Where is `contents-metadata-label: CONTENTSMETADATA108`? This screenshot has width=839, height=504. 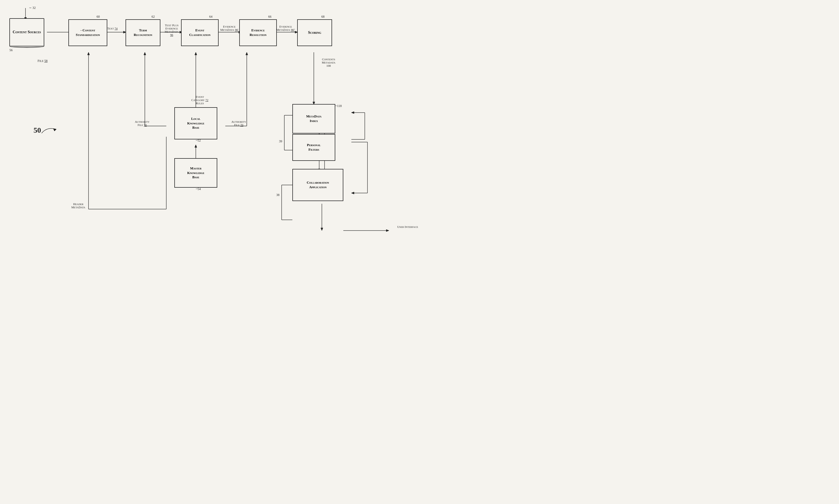
contents-metadata-label: CONTENTSMETADATA108 is located at coordinates (328, 62).